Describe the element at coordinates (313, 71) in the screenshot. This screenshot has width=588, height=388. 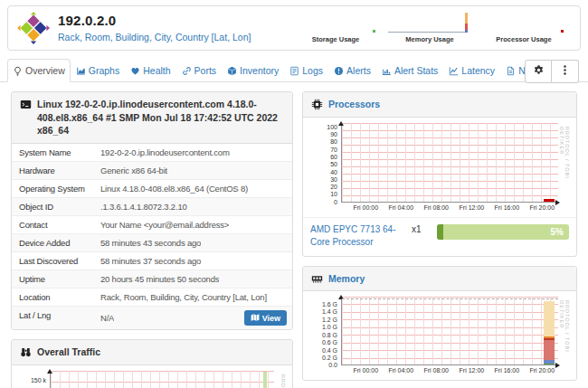
I see `tab-label: Logs` at that location.